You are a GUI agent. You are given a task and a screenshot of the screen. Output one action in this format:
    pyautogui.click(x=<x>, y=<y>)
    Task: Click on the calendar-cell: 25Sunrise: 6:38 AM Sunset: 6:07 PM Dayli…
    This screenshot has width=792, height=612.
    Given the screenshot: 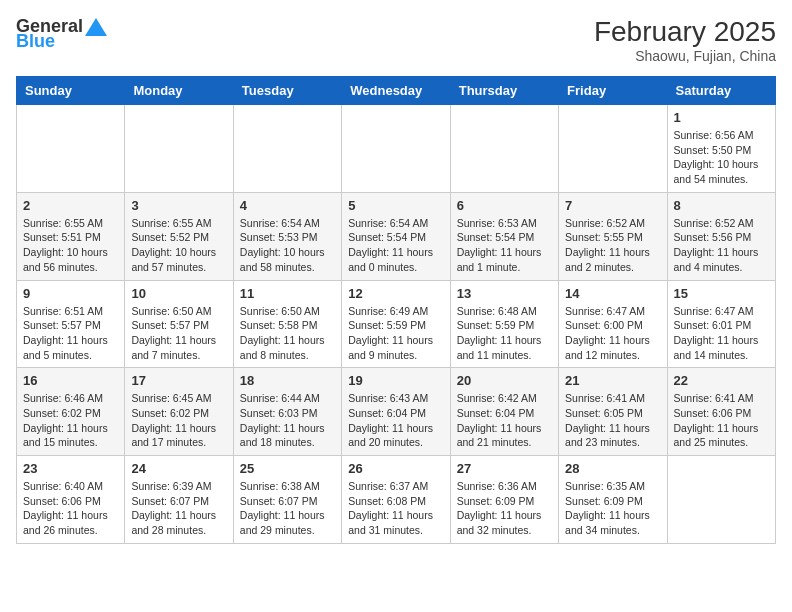 What is the action you would take?
    pyautogui.click(x=287, y=500)
    